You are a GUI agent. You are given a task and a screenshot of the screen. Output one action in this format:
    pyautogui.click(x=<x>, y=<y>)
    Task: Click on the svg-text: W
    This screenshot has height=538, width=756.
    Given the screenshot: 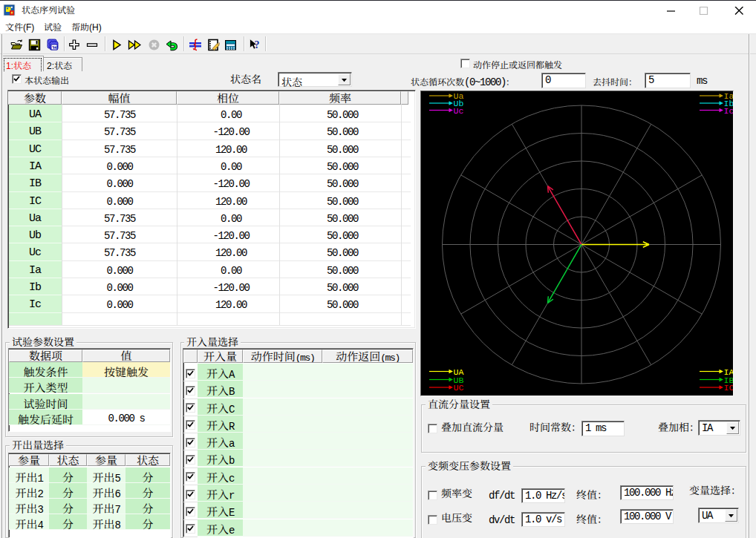 What is the action you would take?
    pyautogui.click(x=55, y=47)
    